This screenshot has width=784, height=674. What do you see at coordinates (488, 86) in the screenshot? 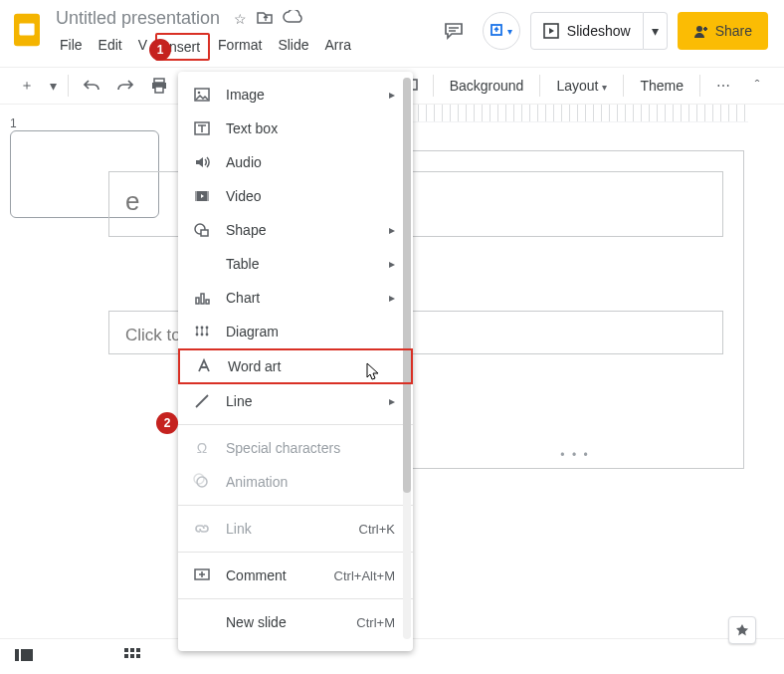
I see `background-button: Background` at bounding box center [488, 86].